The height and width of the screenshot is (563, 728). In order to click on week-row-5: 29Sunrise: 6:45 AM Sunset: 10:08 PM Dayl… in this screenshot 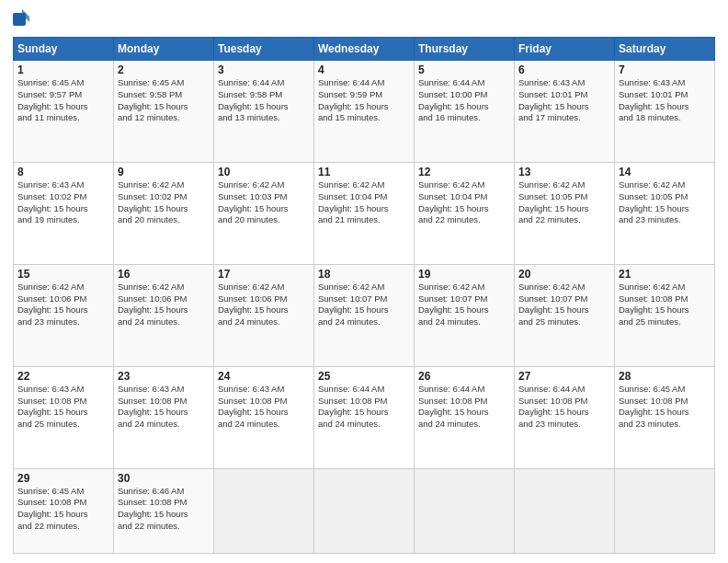, I will do `click(364, 511)`.